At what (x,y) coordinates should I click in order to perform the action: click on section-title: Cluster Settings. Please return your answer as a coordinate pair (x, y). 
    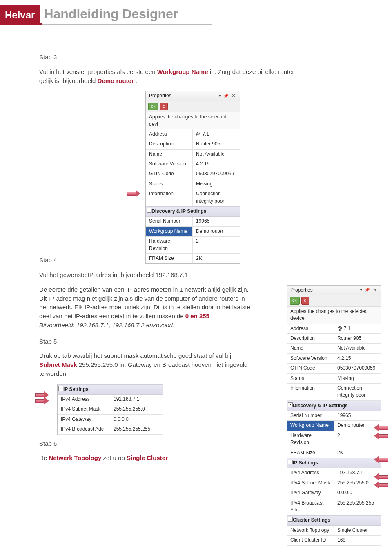
    Looking at the image, I should click on (310, 520).